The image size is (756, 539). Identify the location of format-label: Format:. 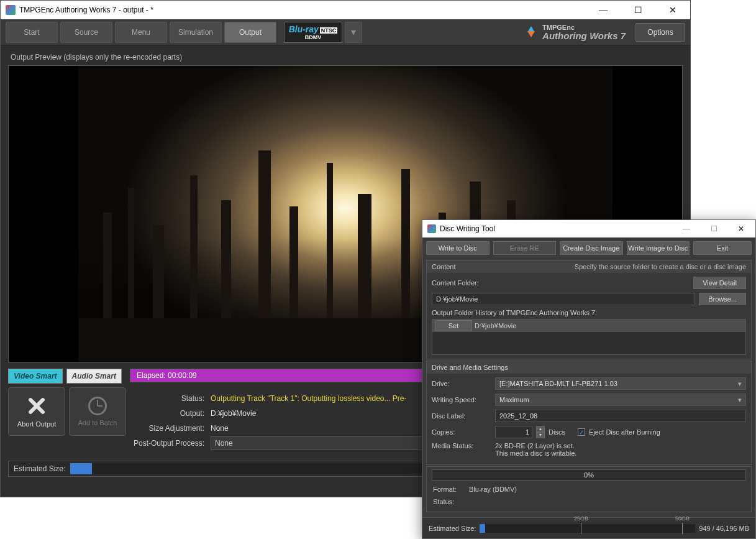
(449, 489).